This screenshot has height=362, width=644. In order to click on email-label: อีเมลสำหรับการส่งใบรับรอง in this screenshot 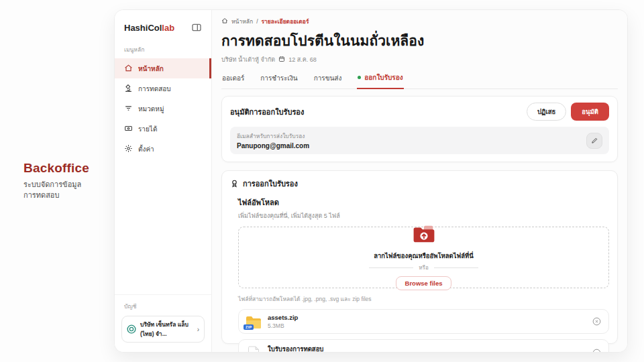, I will do `click(273, 136)`.